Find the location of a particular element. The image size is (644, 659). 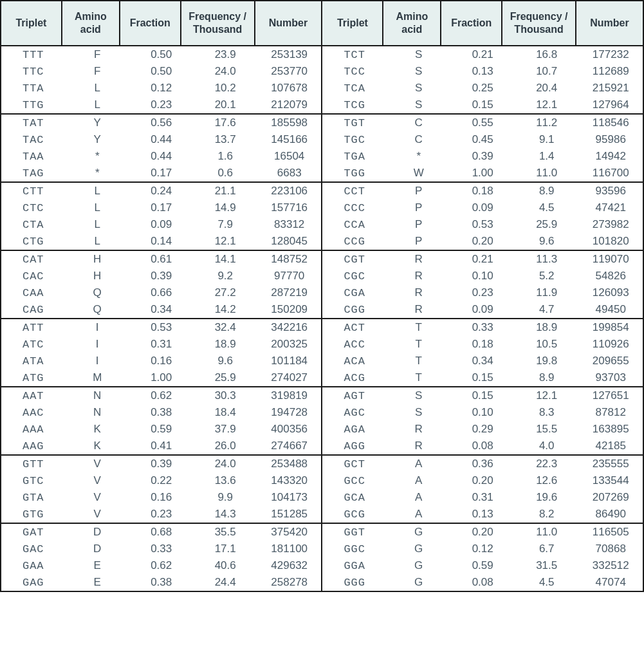

cell-freq: 14.1 is located at coordinates (225, 259).